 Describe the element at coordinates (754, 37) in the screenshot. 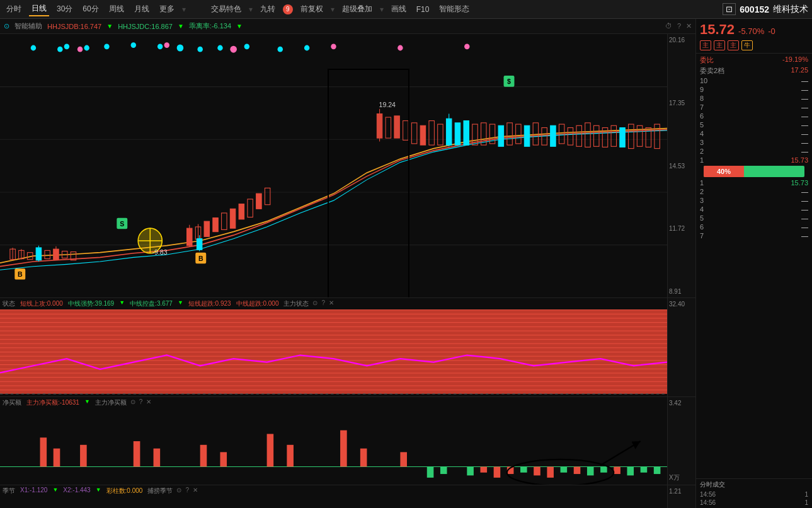

I see `stock-header: 15.72 -5.70% -0 主 主 主 牛` at that location.